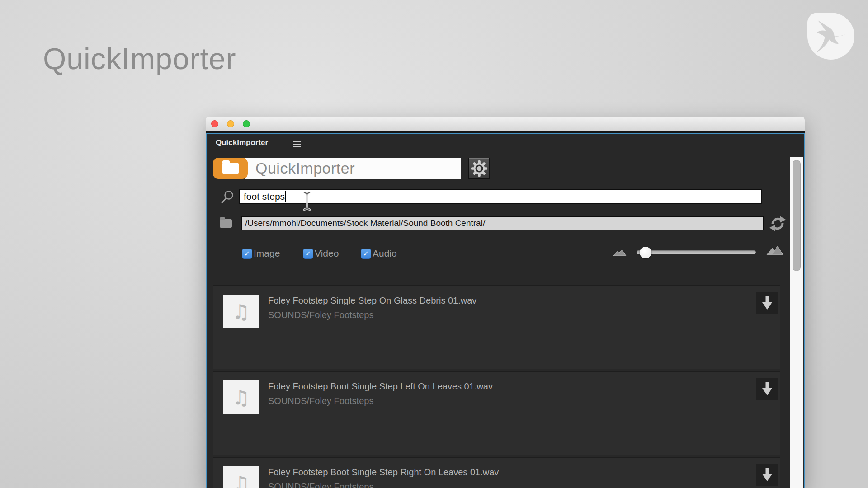  What do you see at coordinates (264, 197) in the screenshot?
I see `search-value: foot steps` at bounding box center [264, 197].